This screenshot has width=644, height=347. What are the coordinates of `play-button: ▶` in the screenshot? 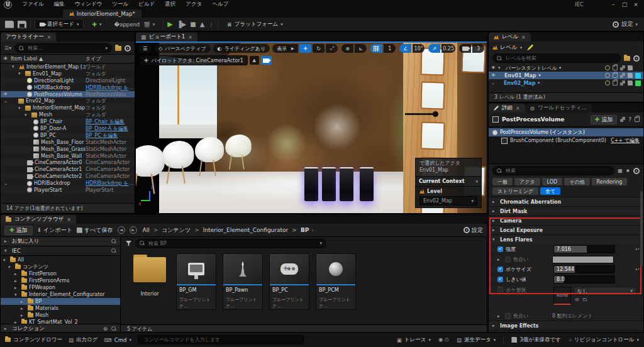 It's located at (170, 24).